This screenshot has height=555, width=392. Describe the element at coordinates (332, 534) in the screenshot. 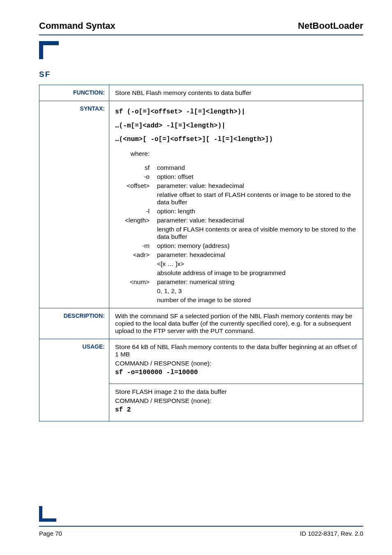

I see `footer-right: ID 1022-8317, Rev. 2.0` at that location.